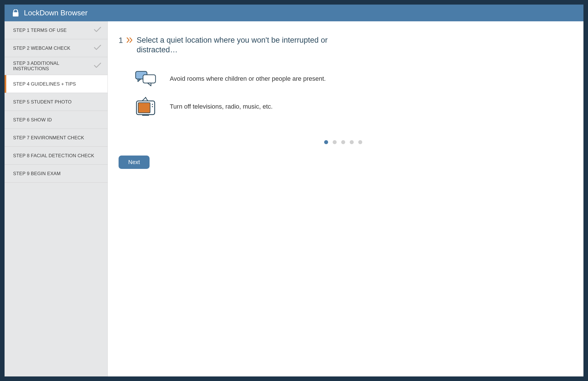  What do you see at coordinates (16, 13) in the screenshot?
I see `lock-icon` at bounding box center [16, 13].